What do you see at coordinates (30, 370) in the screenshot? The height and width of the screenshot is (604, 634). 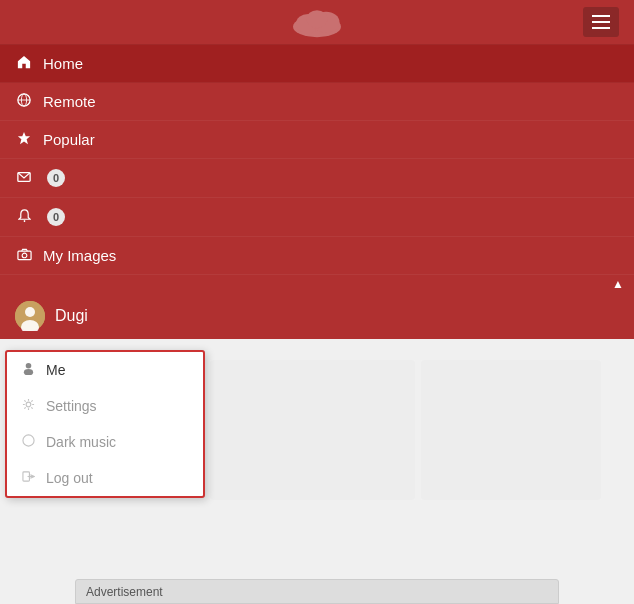 I see `user-icon` at bounding box center [30, 370].